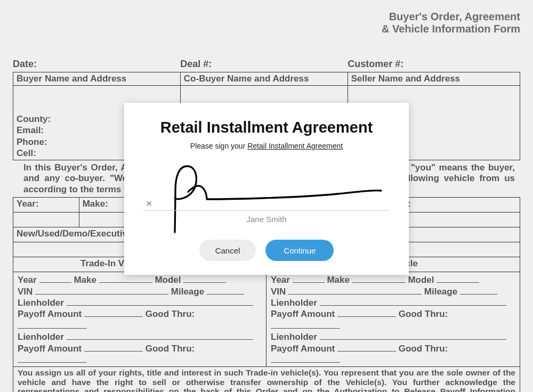 This screenshot has width=533, height=392. I want to click on form-title-line1: Buyer's Order, Agreement, so click(455, 17).